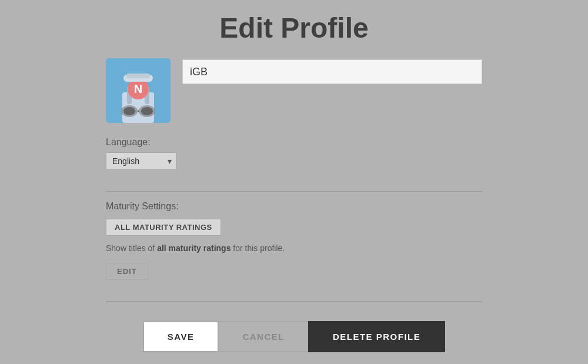  I want to click on language-label: Language:, so click(294, 142).